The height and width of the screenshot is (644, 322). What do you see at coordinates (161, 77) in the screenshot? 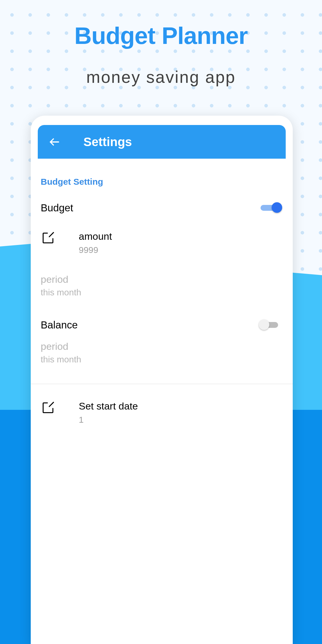
I see `promo-subtitle: money saving app` at bounding box center [161, 77].